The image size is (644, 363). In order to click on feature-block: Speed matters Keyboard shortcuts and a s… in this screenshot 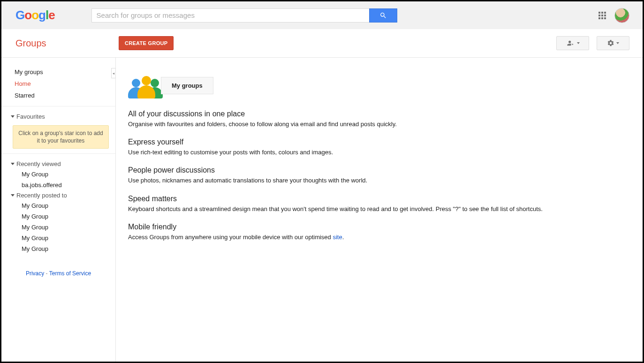, I will do `click(344, 204)`.